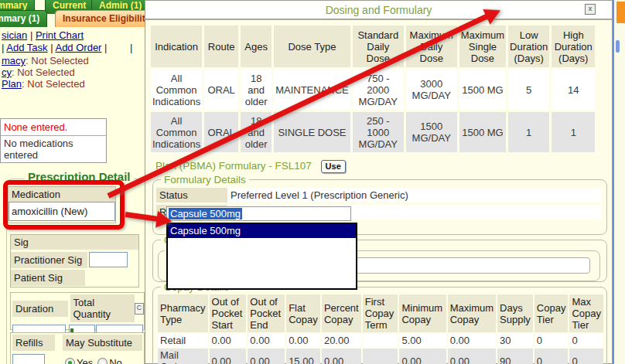 This screenshot has width=625, height=364. I want to click on physician-link: sician, so click(14, 36).